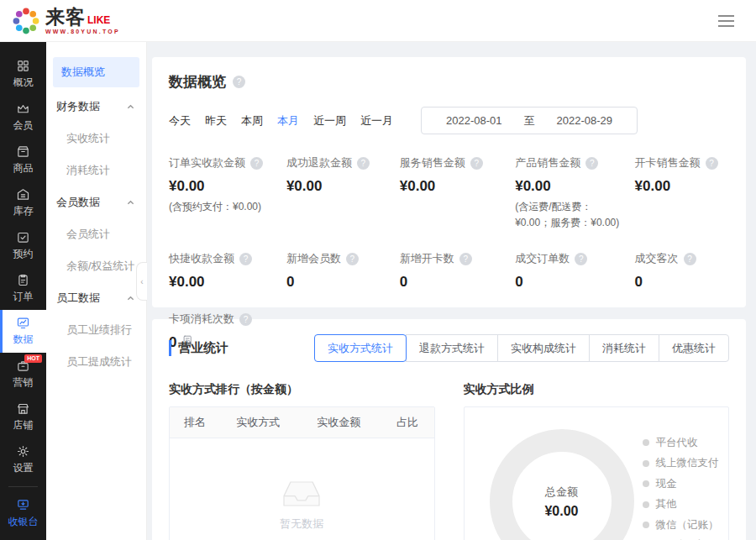 This screenshot has width=756, height=540. Describe the element at coordinates (223, 207) in the screenshot. I see `stat-note: (含预约支付：¥0.00)` at that location.